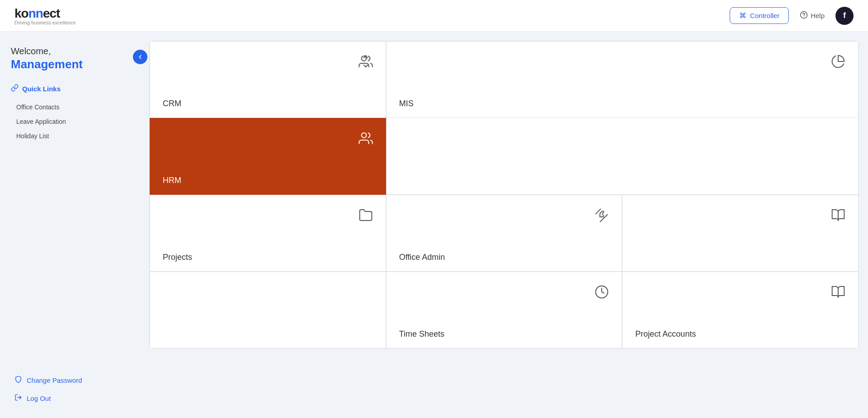  What do you see at coordinates (268, 104) in the screenshot?
I see `crm-label: CRM` at bounding box center [268, 104].